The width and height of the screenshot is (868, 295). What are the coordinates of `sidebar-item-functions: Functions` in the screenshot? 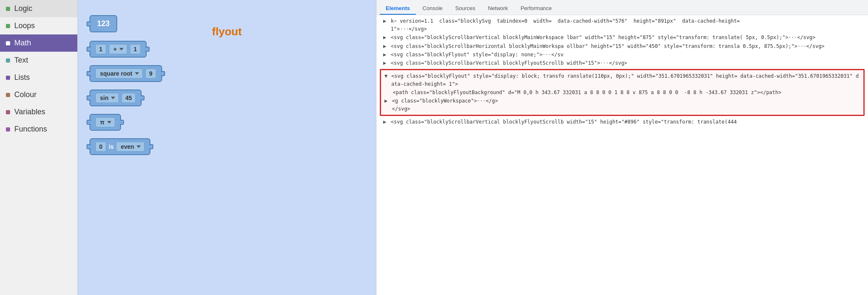 It's located at (39, 129).